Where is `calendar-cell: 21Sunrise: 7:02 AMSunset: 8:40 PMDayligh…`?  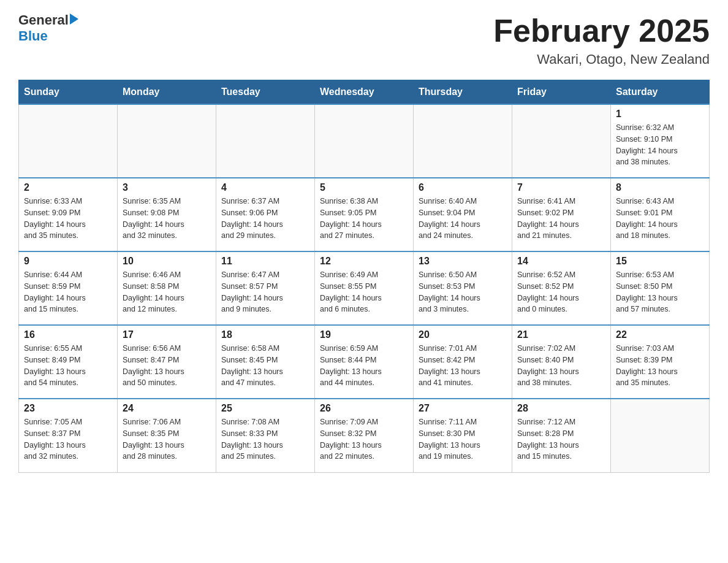
calendar-cell: 21Sunrise: 7:02 AMSunset: 8:40 PMDayligh… is located at coordinates (561, 362).